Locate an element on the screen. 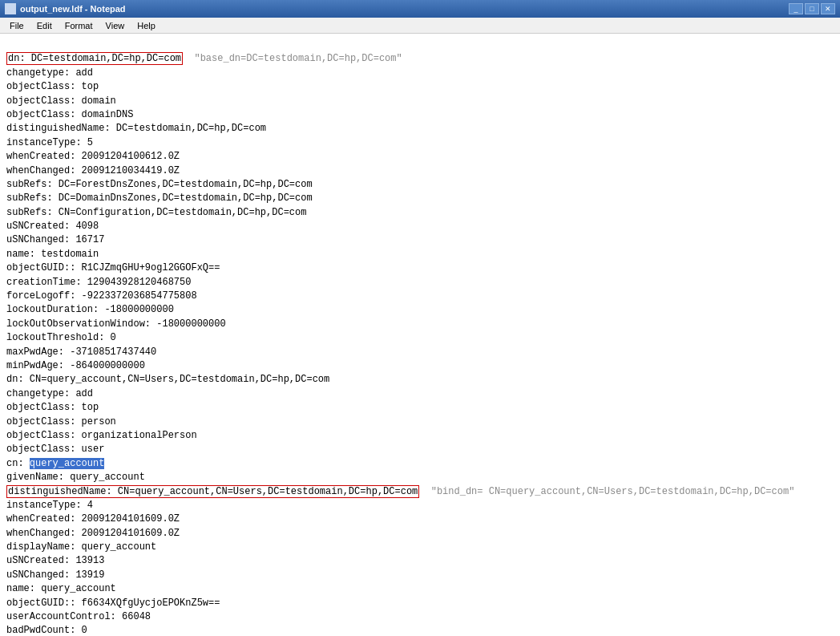 This screenshot has width=840, height=636. text-line: objectClass: domain is located at coordinates (420, 101).